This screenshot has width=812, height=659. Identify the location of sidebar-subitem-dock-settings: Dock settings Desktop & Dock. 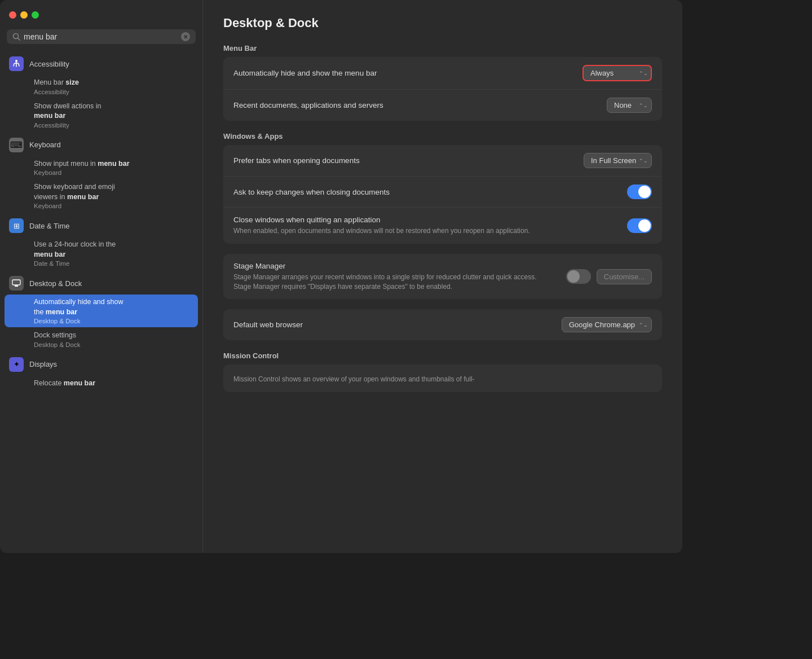
(102, 340).